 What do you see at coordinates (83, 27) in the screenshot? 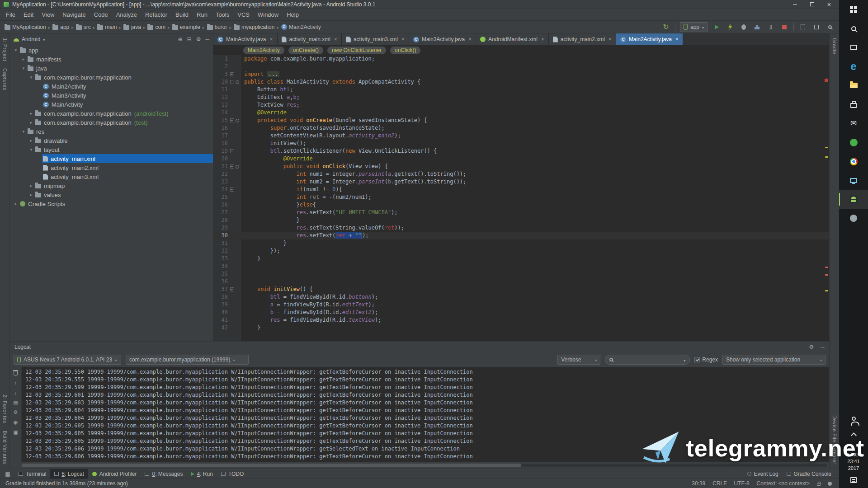
I see `breadcrumb-src: src` at bounding box center [83, 27].